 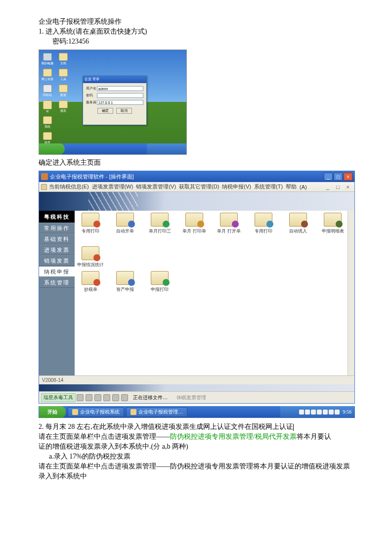 What do you see at coordinates (57, 217) in the screenshot?
I see `sidebar-head: 粤税科技` at bounding box center [57, 217].